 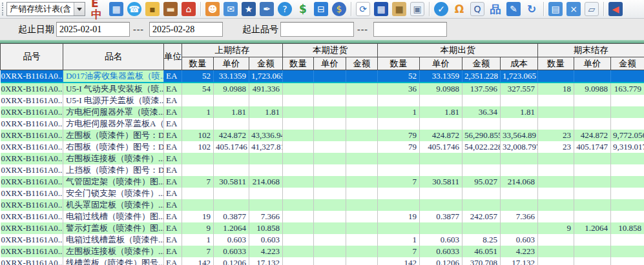 I want to click on key-icon: ✒, so click(x=267, y=9).